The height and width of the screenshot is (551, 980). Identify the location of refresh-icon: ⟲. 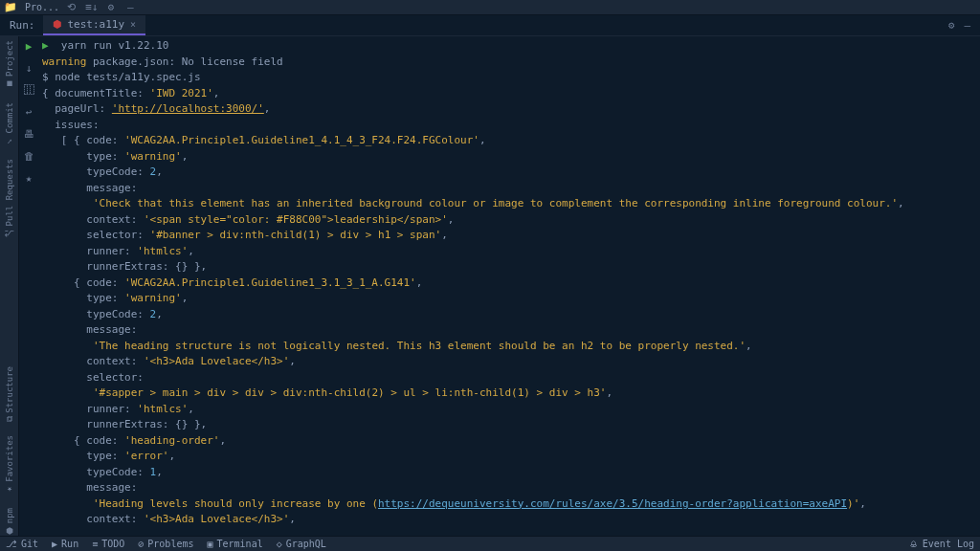
(71, 8).